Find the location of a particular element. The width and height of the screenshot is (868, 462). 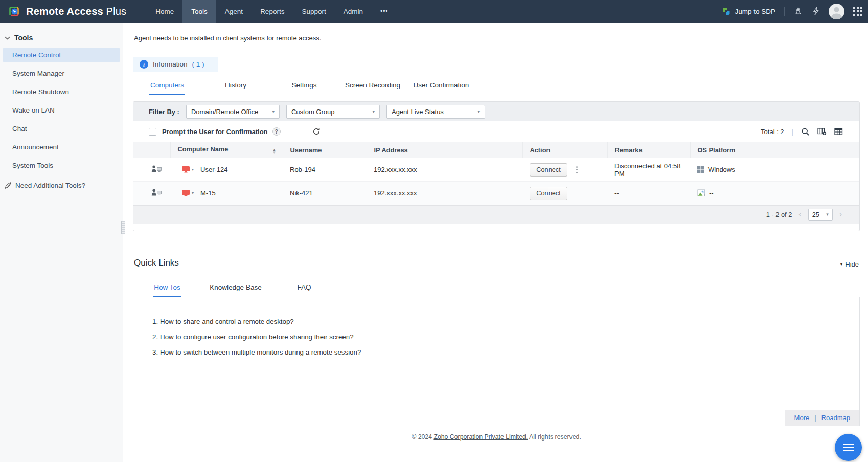

next-page-icon: › is located at coordinates (840, 214).